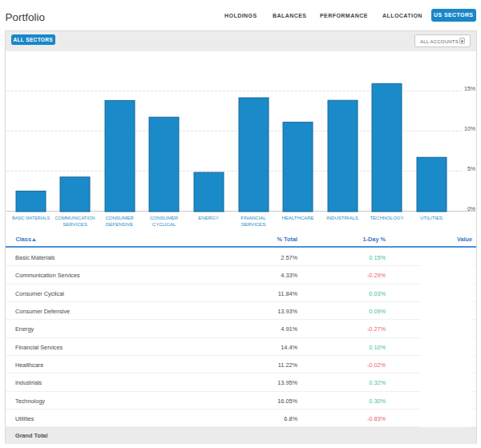 Image resolution: width=481 pixels, height=448 pixels. I want to click on svg-text: 0%, so click(471, 208).